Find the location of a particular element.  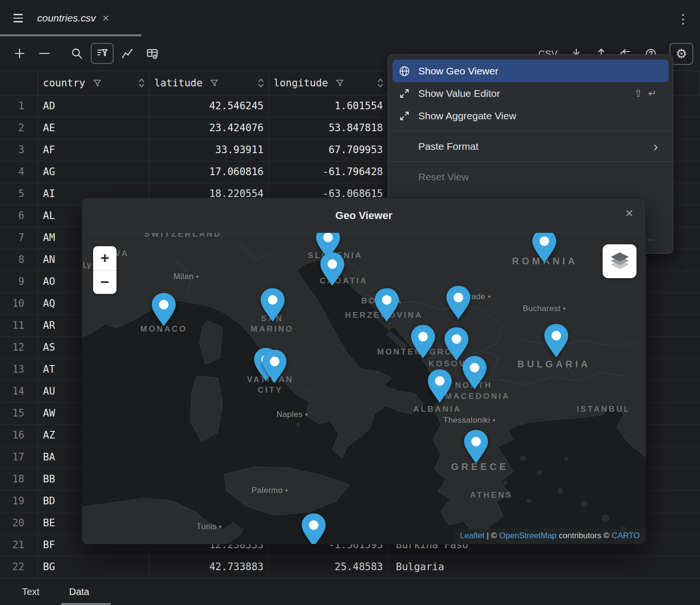

column-header-country: country is located at coordinates (94, 83).